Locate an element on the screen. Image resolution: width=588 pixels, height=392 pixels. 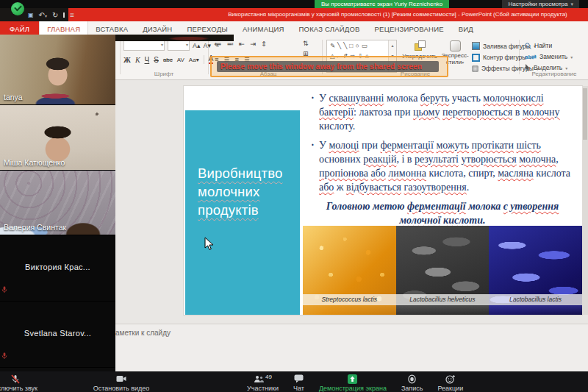
participant-name: tanya is located at coordinates (13, 97).